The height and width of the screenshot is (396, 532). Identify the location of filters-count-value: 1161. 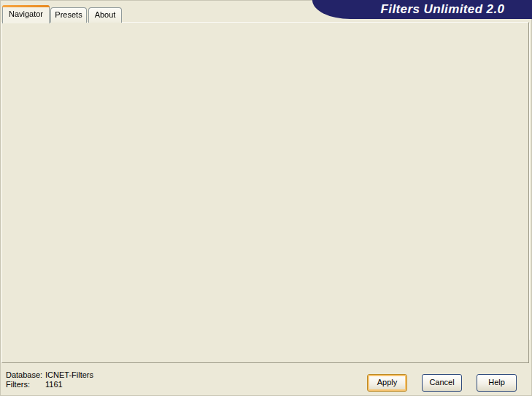
(54, 384).